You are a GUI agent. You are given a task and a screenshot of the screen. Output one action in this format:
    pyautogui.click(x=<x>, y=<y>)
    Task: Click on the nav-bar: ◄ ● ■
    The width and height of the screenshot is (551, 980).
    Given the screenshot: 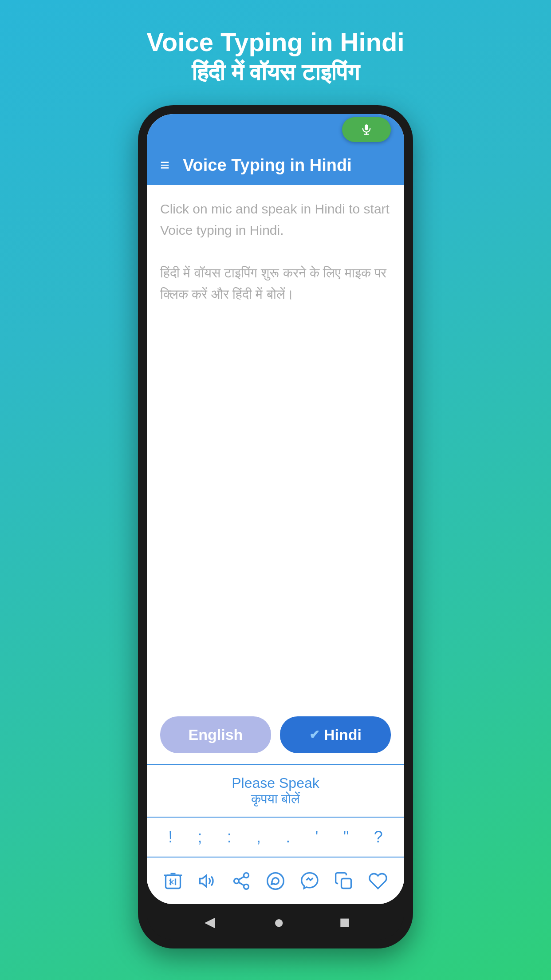 What is the action you would take?
    pyautogui.click(x=276, y=922)
    